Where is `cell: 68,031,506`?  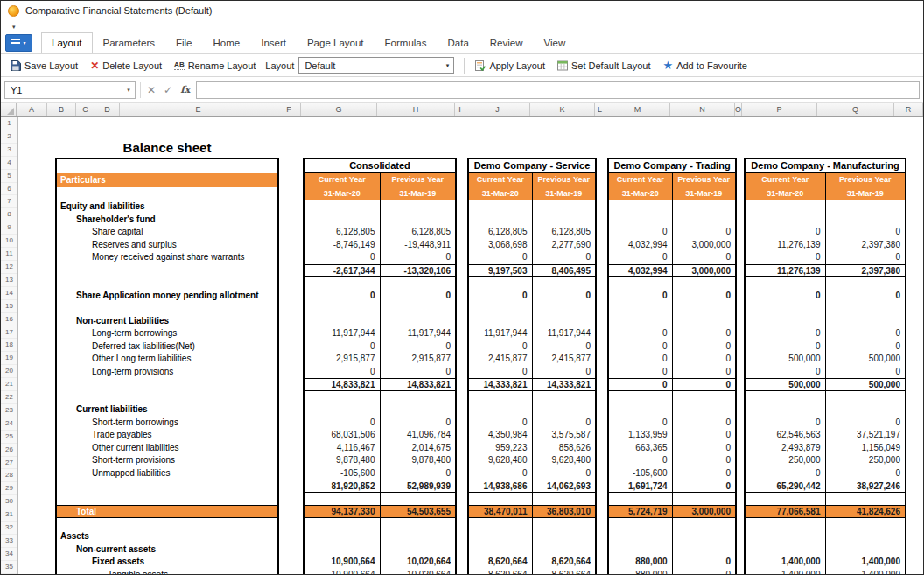 cell: 68,031,506 is located at coordinates (343, 436).